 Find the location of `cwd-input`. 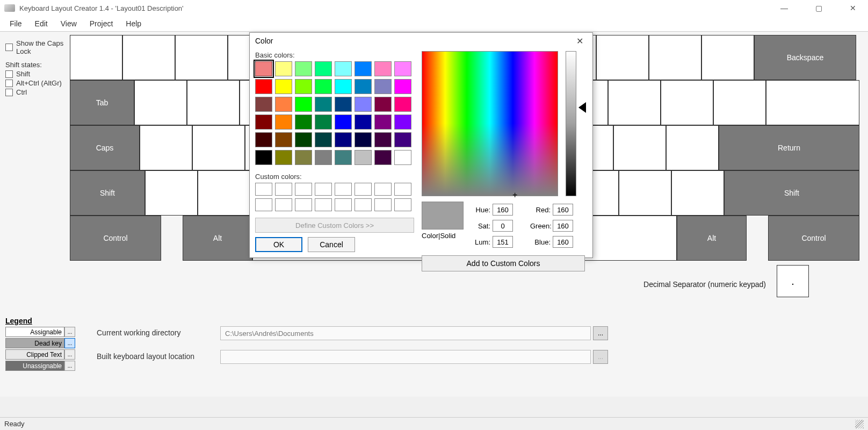

cwd-input is located at coordinates (406, 333).